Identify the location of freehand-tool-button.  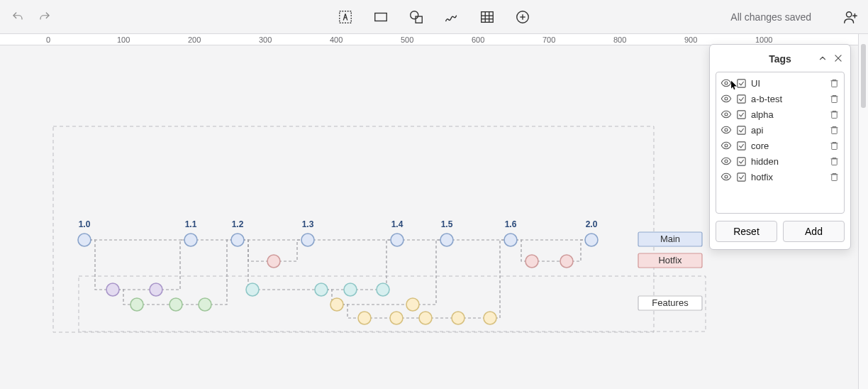
(452, 17).